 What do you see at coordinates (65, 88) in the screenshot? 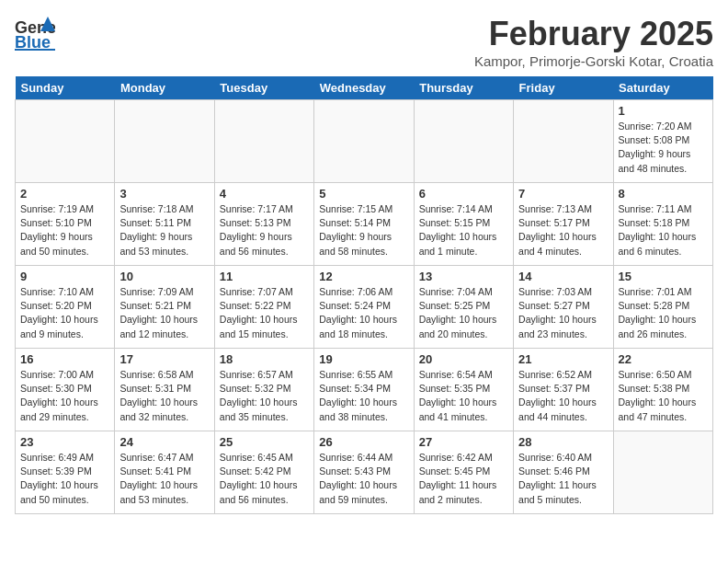
I see `weekday-header-sunday: Sunday` at bounding box center [65, 88].